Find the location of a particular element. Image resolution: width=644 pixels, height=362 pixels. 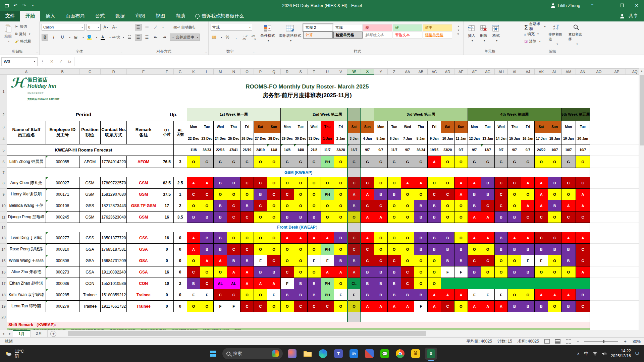

forecast-7-Jan: 9/7 is located at coordinates (408, 150).